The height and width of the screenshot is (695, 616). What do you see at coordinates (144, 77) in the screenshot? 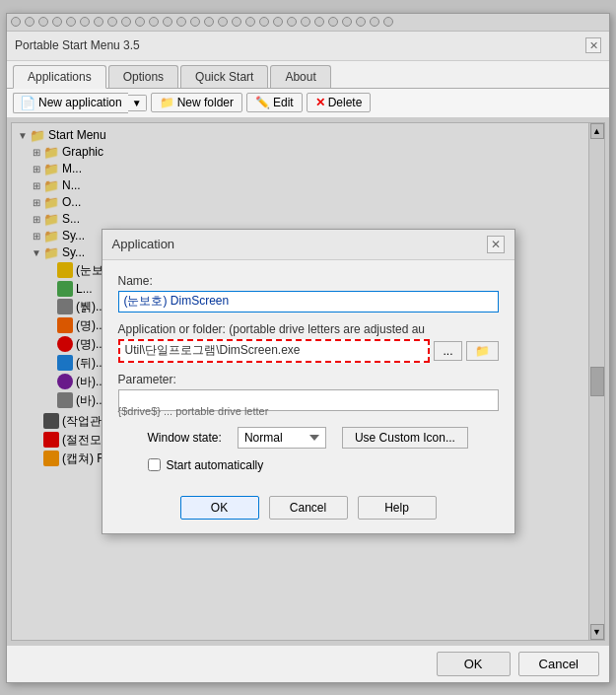
I see `tab-options: Options` at bounding box center [144, 77].